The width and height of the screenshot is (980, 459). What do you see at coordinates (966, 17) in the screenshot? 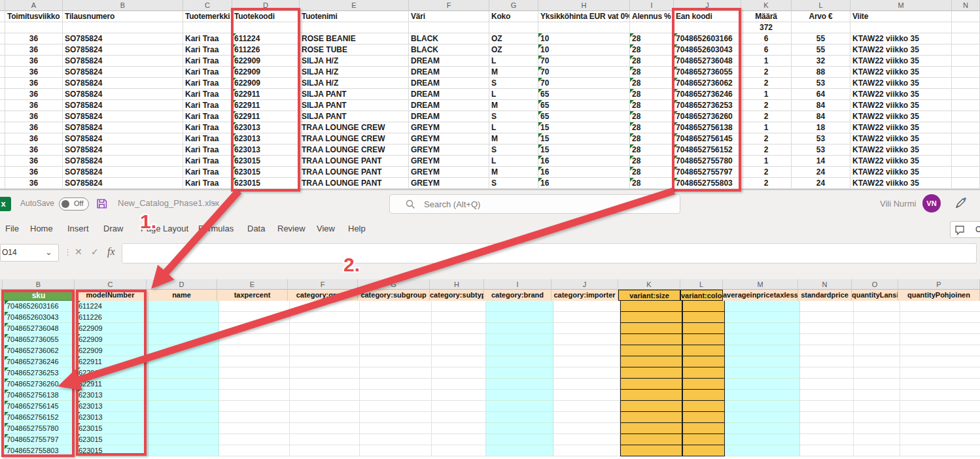
I see `top-column-header-N` at bounding box center [966, 17].